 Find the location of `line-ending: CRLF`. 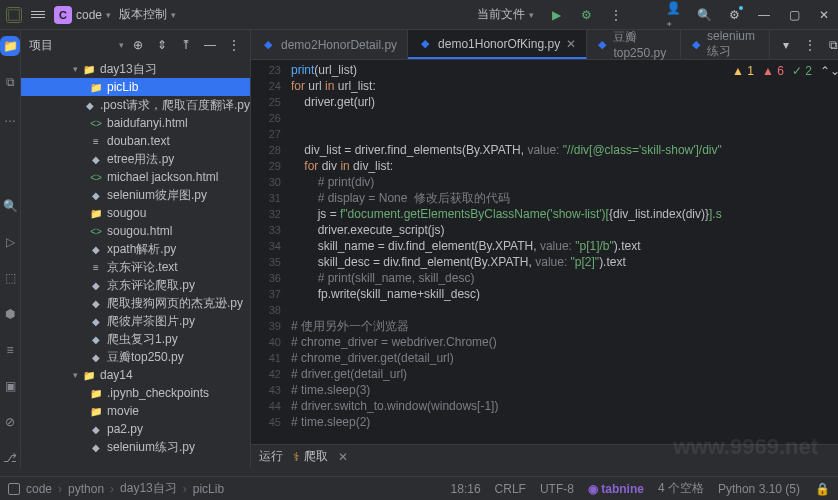

line-ending: CRLF is located at coordinates (510, 489).